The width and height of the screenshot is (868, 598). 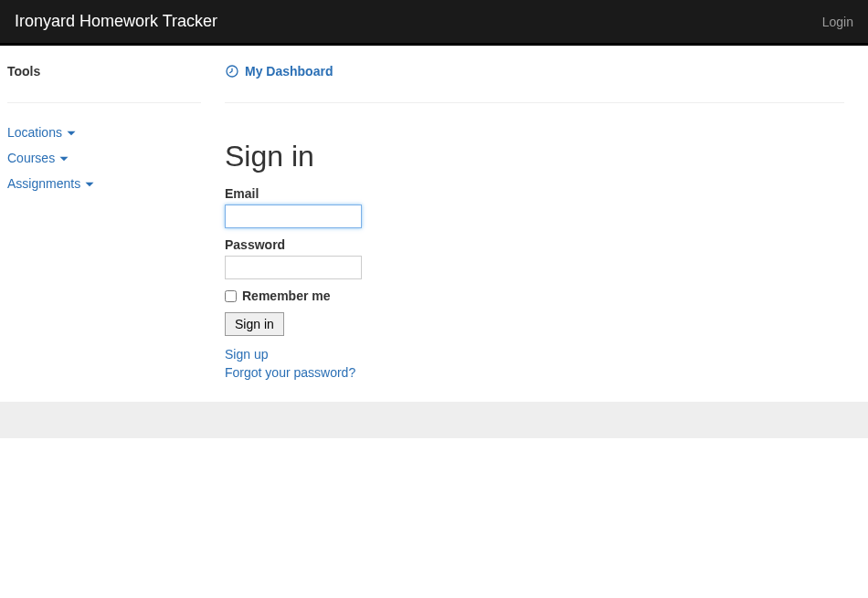 I want to click on footer, so click(x=434, y=420).